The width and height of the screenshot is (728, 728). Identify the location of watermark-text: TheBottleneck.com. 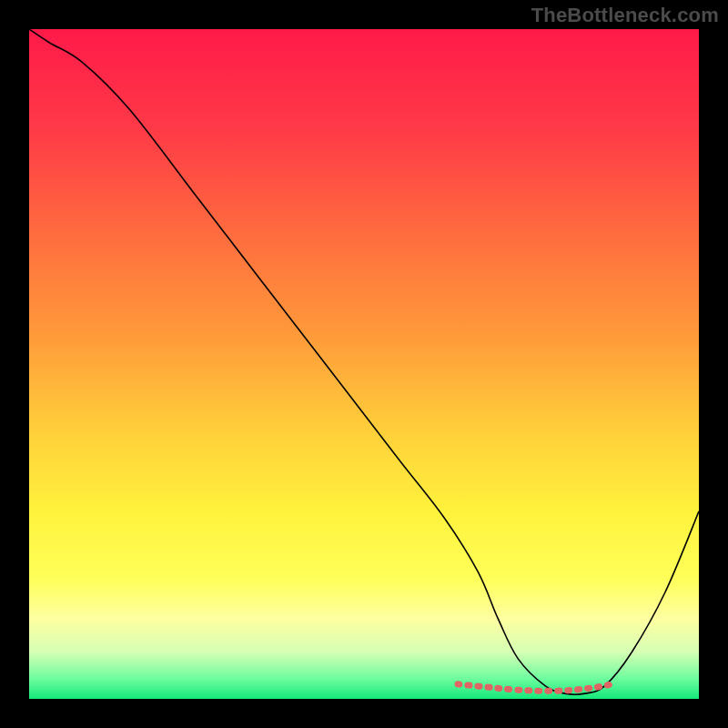
(625, 15).